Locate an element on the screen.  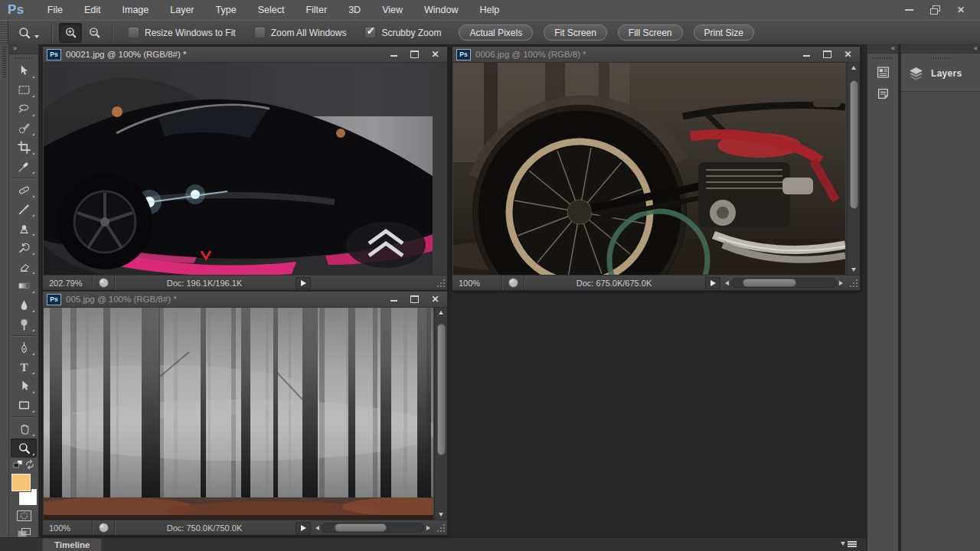
rectangular-marquee-tool is located at coordinates (24, 90).